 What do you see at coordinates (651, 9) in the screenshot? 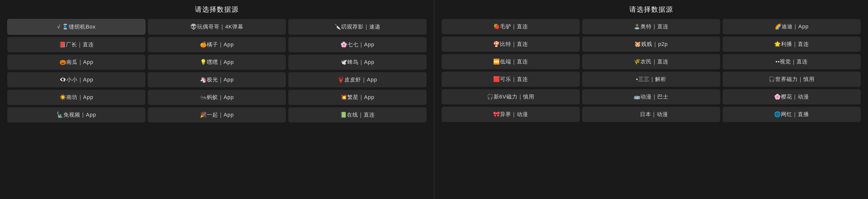
I see `right-panel-title: 请选择数据源` at bounding box center [651, 9].